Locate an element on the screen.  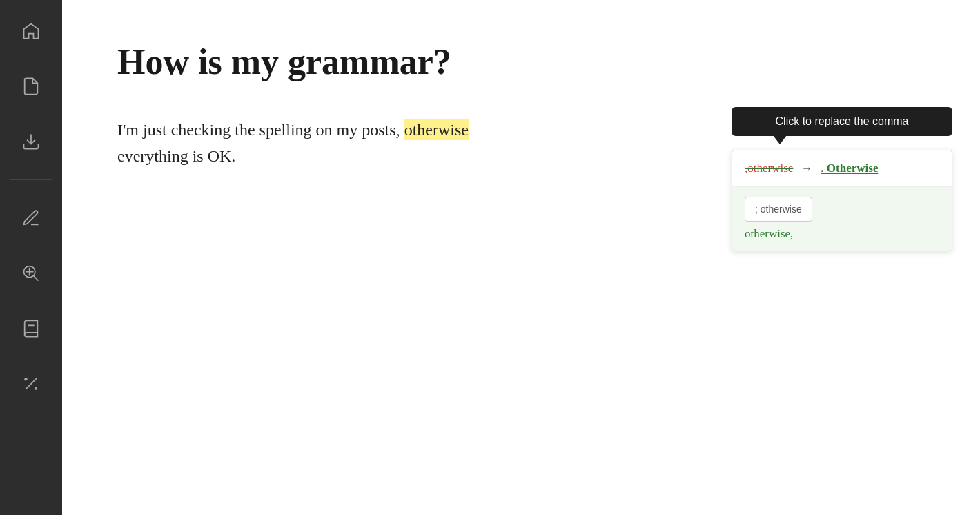
secondary-suggestion: ; otherwise otherwise, is located at coordinates (842, 219).